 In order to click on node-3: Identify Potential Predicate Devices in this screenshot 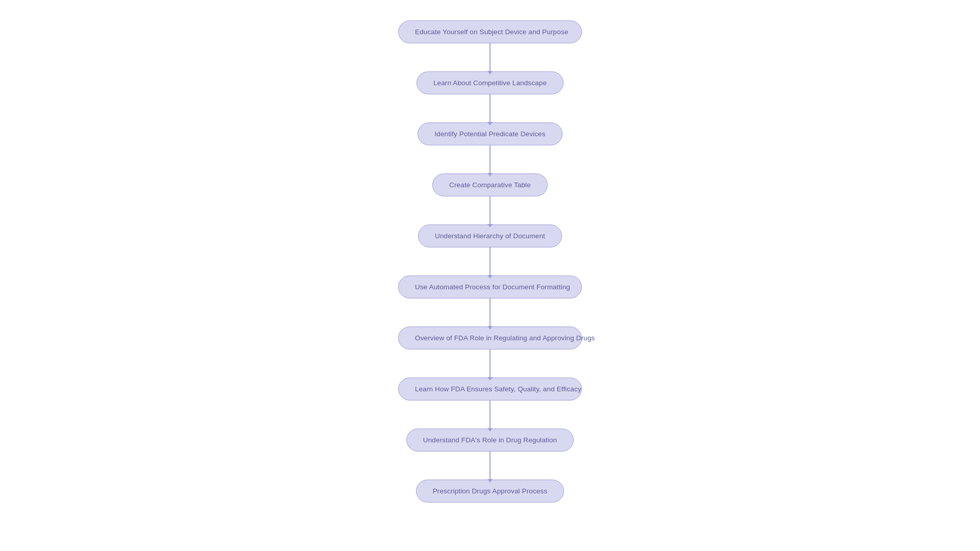, I will do `click(490, 134)`.